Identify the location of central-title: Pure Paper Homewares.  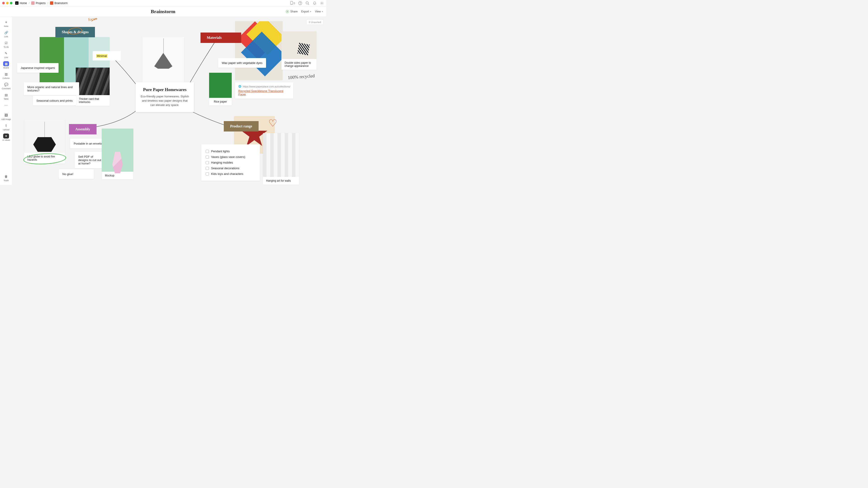
(165, 90).